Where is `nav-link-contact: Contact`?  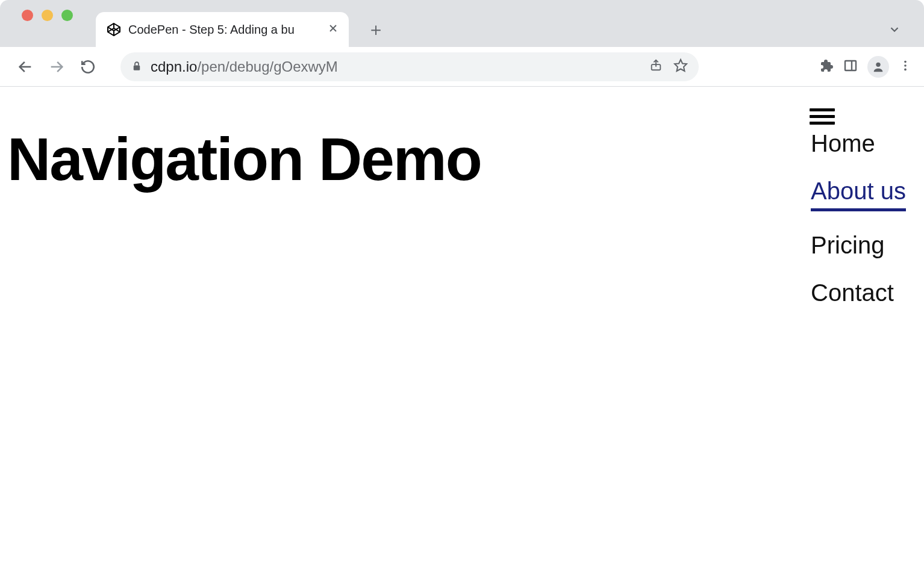
nav-link-contact: Contact is located at coordinates (852, 293).